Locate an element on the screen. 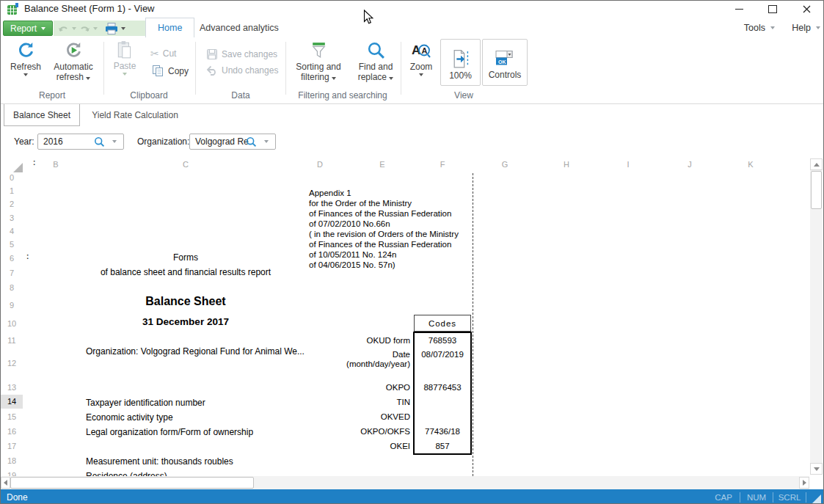 This screenshot has height=504, width=824. automatic-refresh-button: Automatic refresh is located at coordinates (73, 62).